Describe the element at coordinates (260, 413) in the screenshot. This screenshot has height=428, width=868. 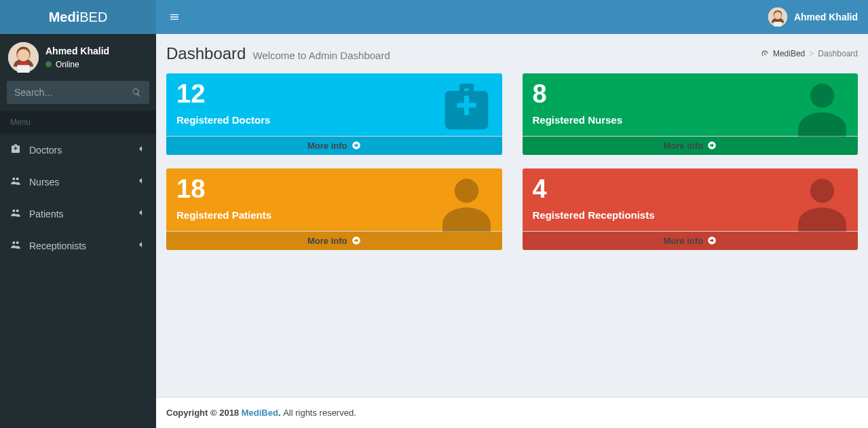
I see `footer-brand-link: MediBed` at that location.